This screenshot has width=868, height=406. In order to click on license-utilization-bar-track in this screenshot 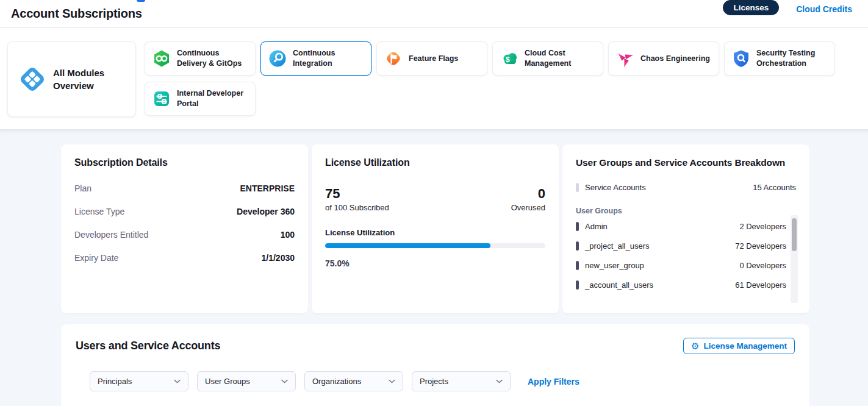, I will do `click(436, 246)`.